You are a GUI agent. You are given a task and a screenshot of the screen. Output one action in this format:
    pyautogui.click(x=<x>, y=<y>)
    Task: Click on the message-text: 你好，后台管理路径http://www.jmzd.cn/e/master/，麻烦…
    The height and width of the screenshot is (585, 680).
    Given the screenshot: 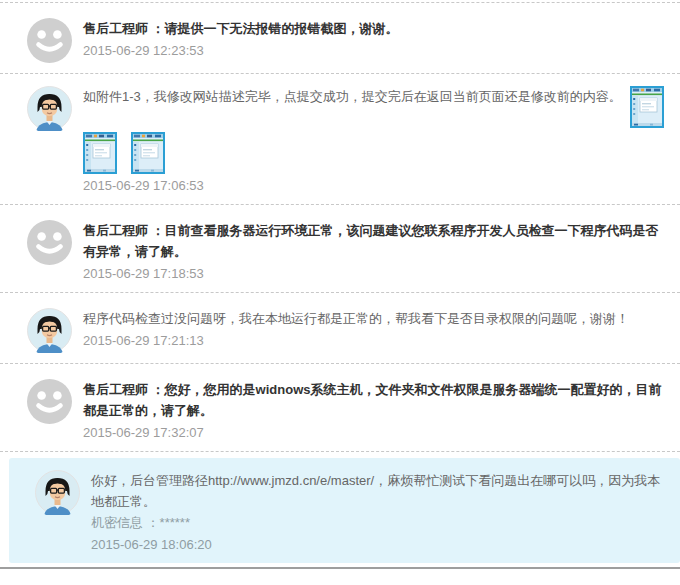 What is the action you would take?
    pyautogui.click(x=380, y=491)
    